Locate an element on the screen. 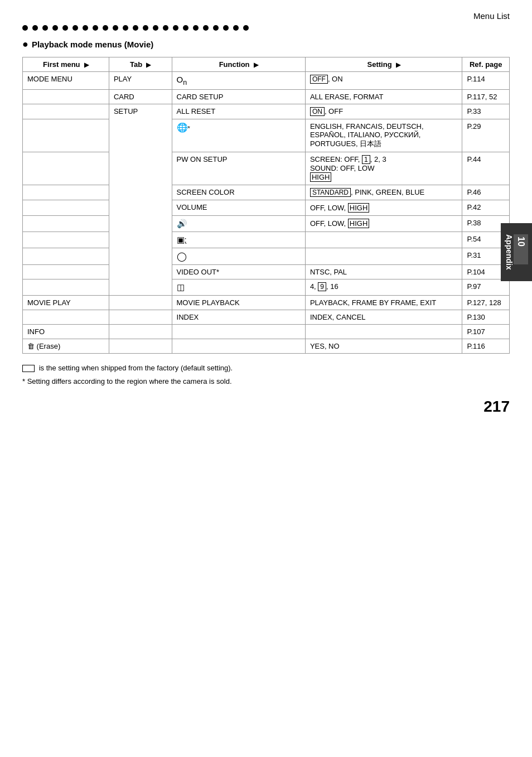  footnote-box-icon is located at coordinates (28, 368).